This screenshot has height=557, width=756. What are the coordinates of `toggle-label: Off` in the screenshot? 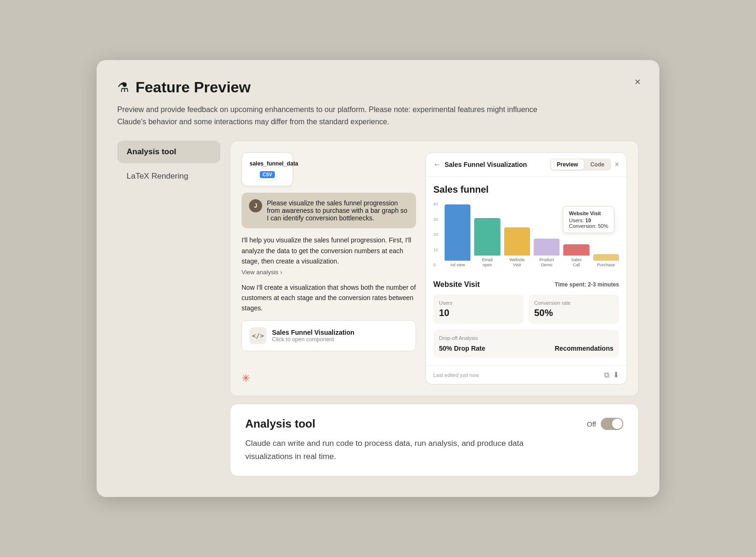 It's located at (591, 424).